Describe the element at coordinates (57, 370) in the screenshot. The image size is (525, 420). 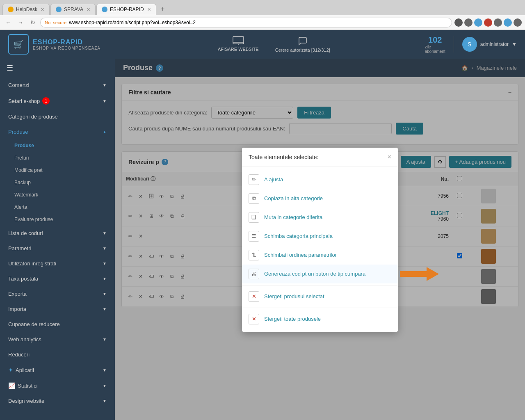
I see `sidebar-item-aplicatii: ✦ Aplicatii ▼` at that location.